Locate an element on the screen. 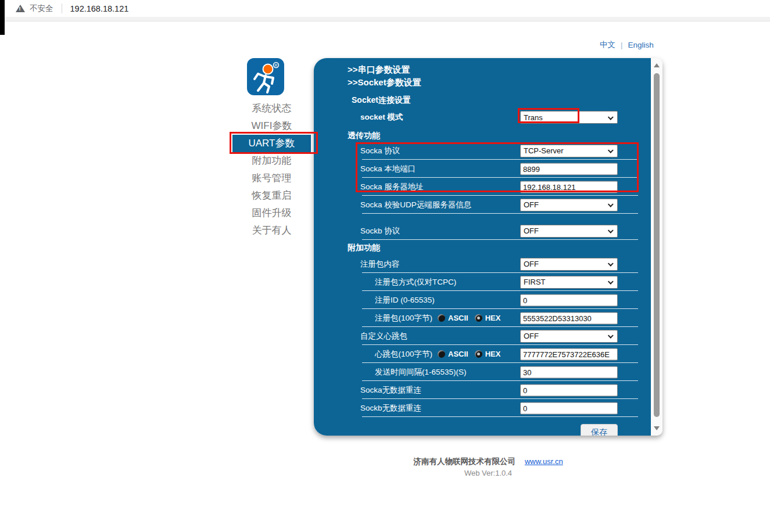 This screenshot has width=770, height=532. browser-address-bar: 不安全 192.168.18.121 is located at coordinates (385, 8).